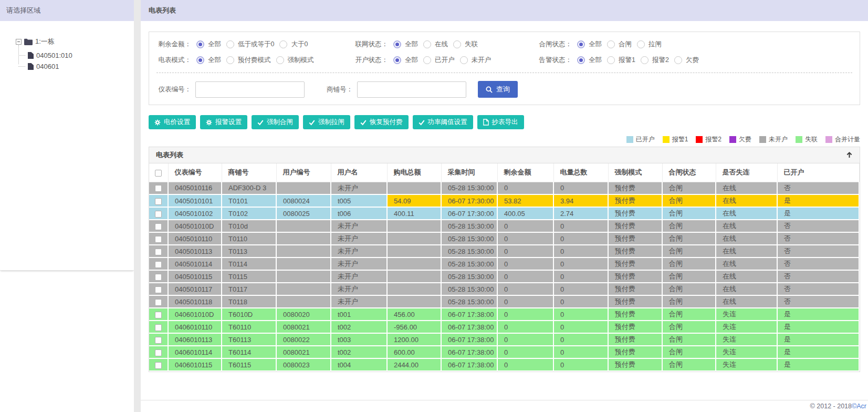  What do you see at coordinates (295, 60) in the screenshot?
I see `radio-option: 强制模式` at bounding box center [295, 60].